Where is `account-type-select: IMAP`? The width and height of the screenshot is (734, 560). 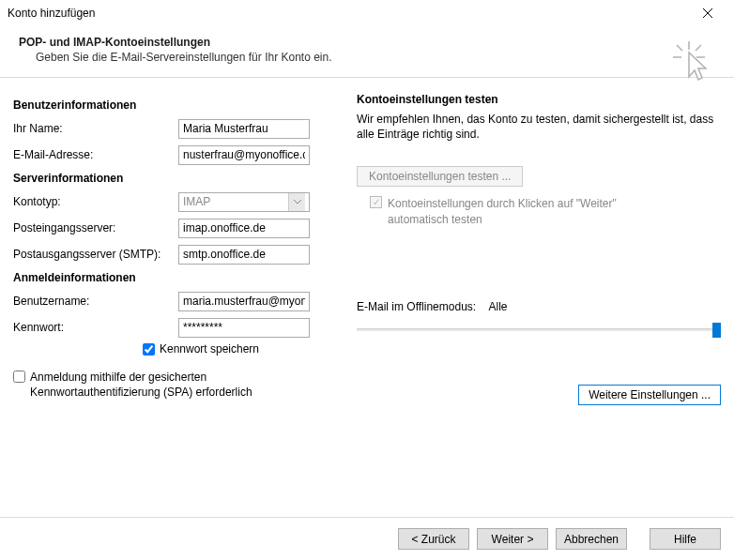 account-type-select: IMAP is located at coordinates (244, 203).